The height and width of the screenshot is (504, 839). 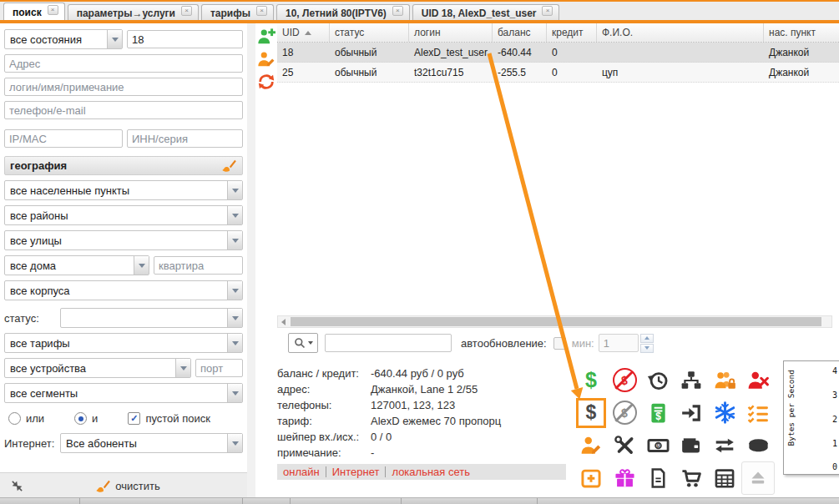 I want to click on clear-filters-button: очистить, so click(x=128, y=486).